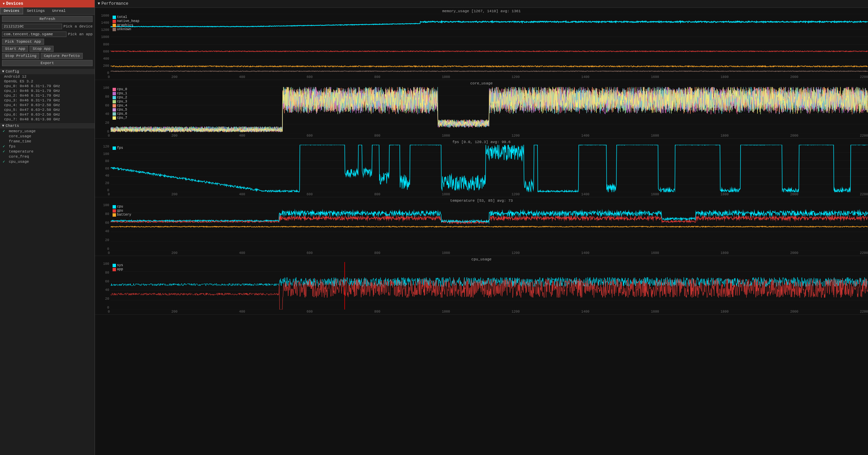 The width and height of the screenshot is (868, 455). What do you see at coordinates (62, 56) in the screenshot?
I see `capture-perfetto-button: Capture Perfetto` at bounding box center [62, 56].